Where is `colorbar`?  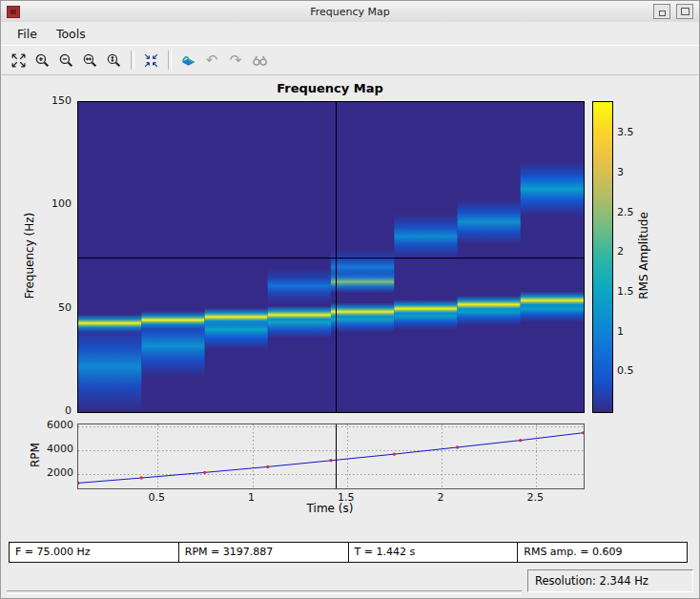
colorbar is located at coordinates (603, 258).